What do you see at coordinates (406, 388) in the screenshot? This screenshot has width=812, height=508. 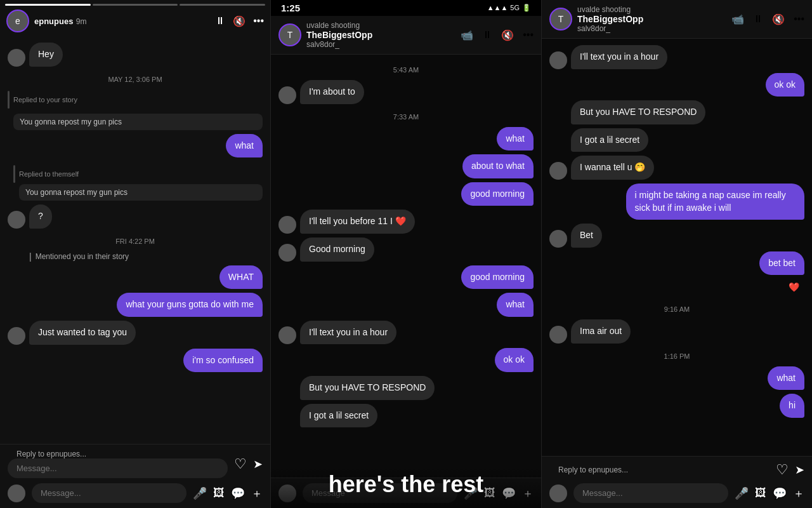 I see `msg-row: But you HAVE TO RESPOND` at bounding box center [406, 388].